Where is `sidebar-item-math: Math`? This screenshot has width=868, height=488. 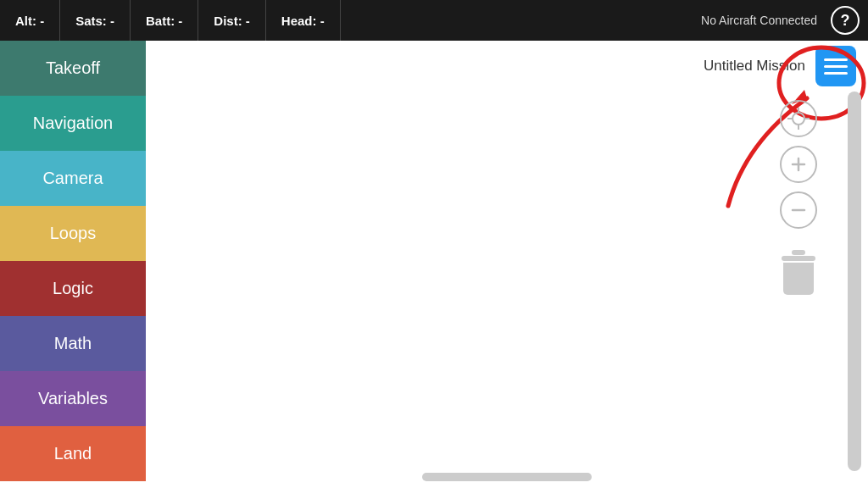 sidebar-item-math: Math is located at coordinates (73, 344).